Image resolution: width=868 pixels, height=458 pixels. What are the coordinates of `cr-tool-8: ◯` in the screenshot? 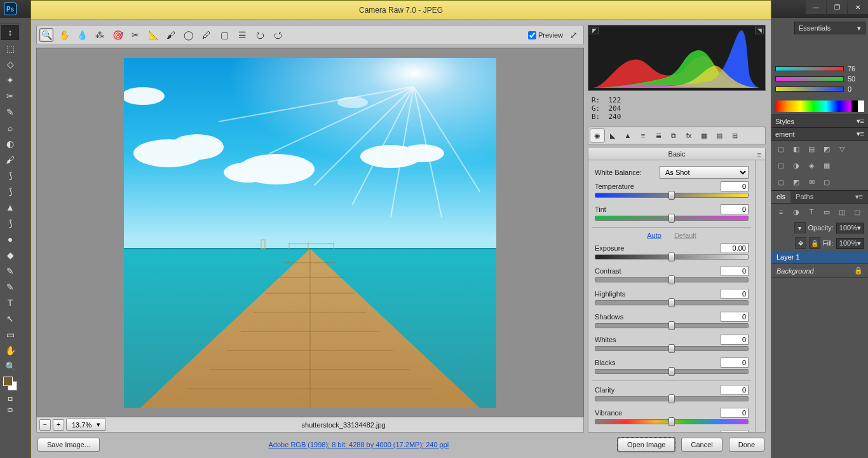 It's located at (189, 35).